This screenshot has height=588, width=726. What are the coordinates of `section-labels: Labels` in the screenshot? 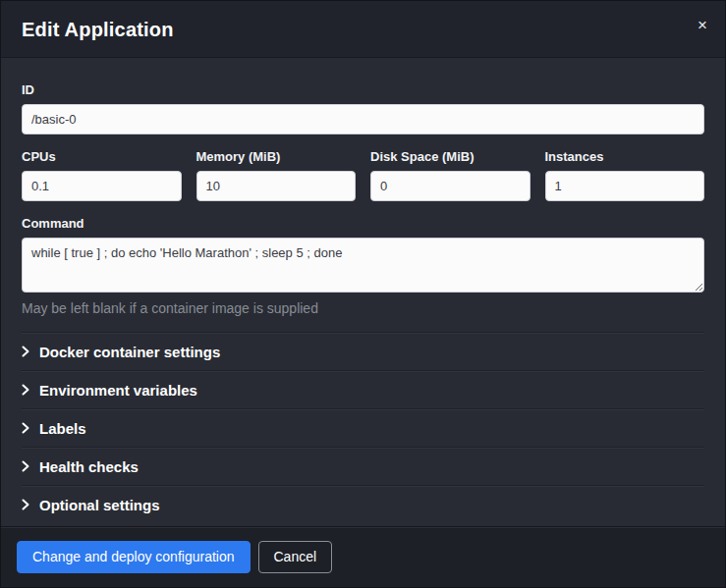 It's located at (363, 428).